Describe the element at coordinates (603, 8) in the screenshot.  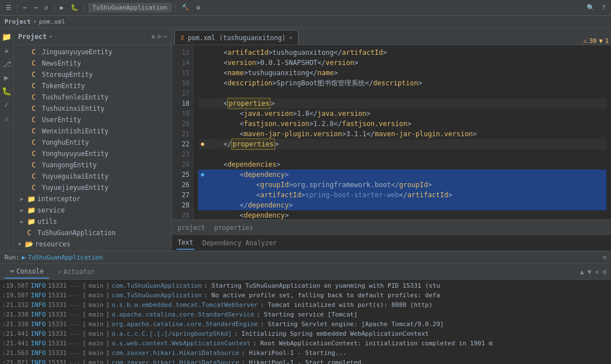
I see `help-button: ?` at that location.